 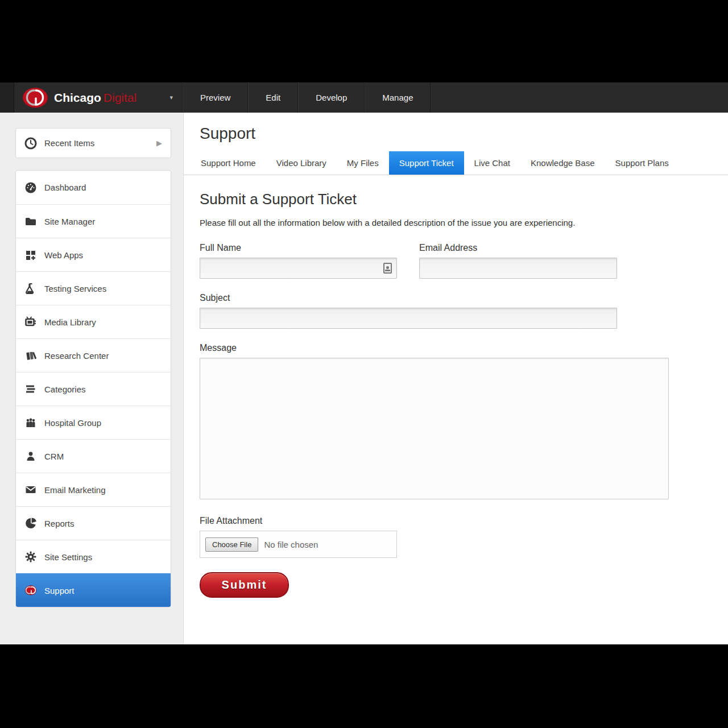 What do you see at coordinates (73, 423) in the screenshot?
I see `sidebar-item-label: Hospital Group` at bounding box center [73, 423].